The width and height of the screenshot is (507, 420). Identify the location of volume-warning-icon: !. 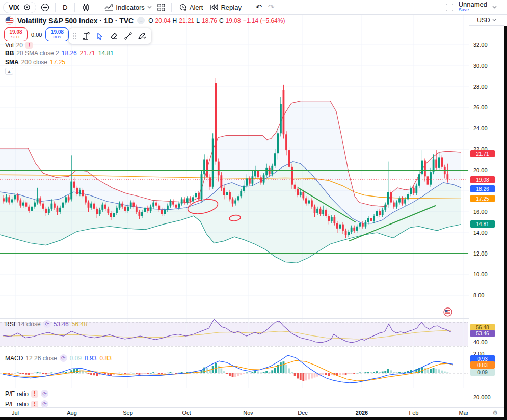
(29, 45).